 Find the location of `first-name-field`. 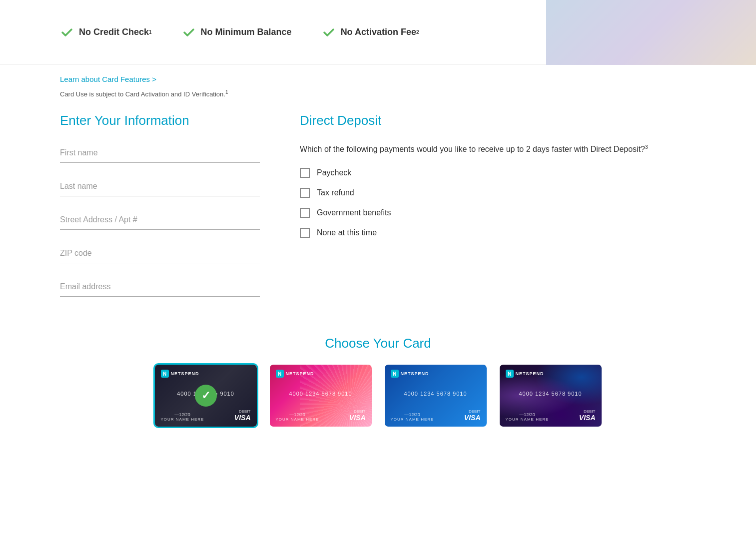

first-name-field is located at coordinates (160, 153).